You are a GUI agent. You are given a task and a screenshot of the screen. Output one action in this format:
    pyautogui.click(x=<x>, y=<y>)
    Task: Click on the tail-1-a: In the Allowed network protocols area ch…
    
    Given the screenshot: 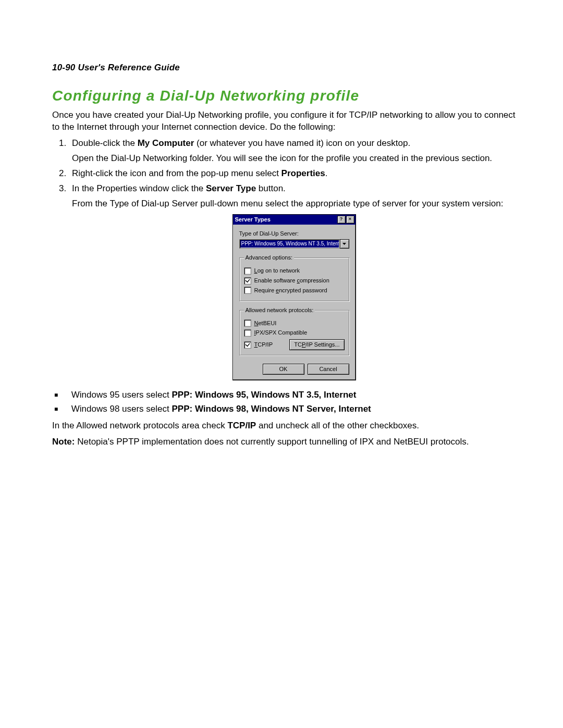 What is the action you would take?
    pyautogui.click(x=140, y=425)
    